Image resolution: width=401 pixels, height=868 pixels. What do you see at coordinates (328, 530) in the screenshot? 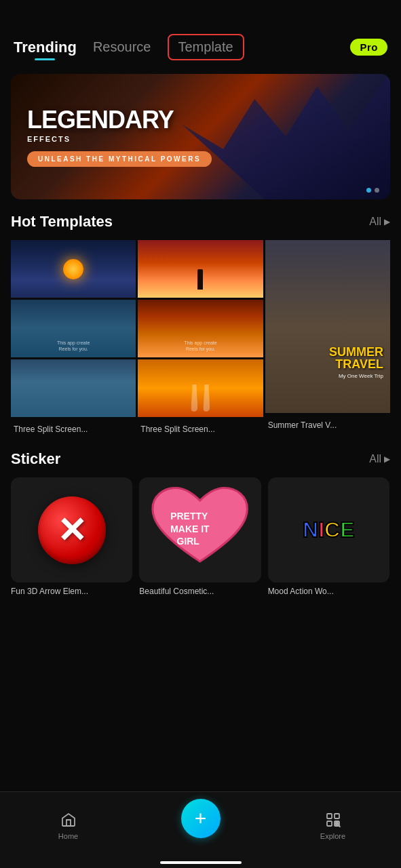
I see `nice-letters: N I C E` at bounding box center [328, 530].